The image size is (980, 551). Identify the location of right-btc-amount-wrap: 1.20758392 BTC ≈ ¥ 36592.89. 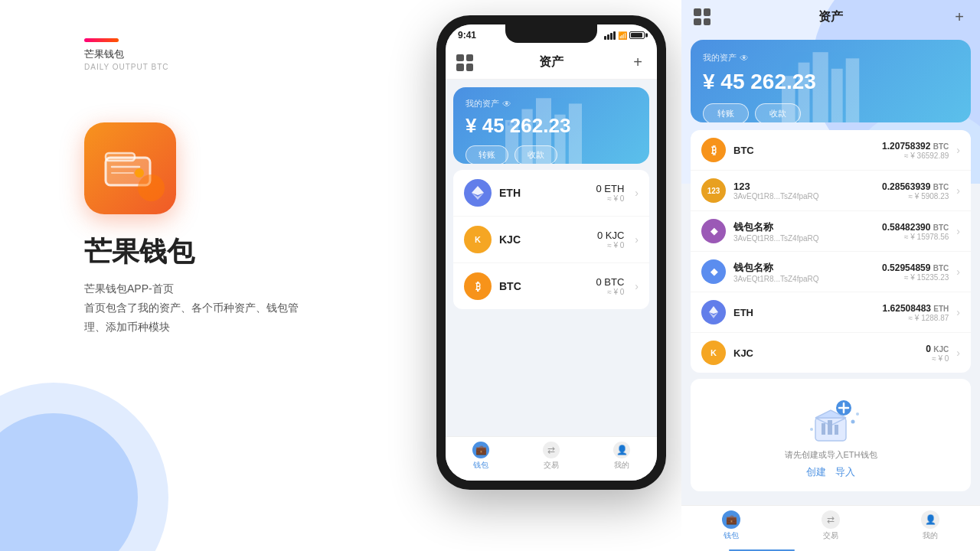
(916, 150).